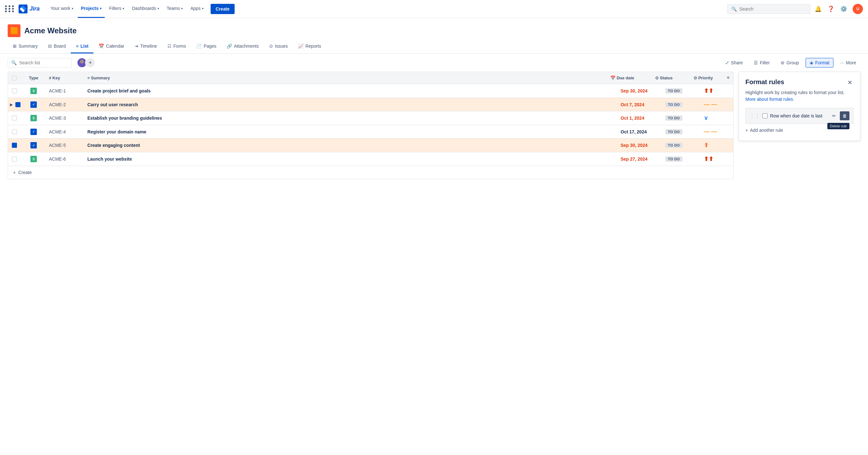 Image resolution: width=868 pixels, height=455 pixels. I want to click on row-5-type-cell: ✓, so click(34, 145).